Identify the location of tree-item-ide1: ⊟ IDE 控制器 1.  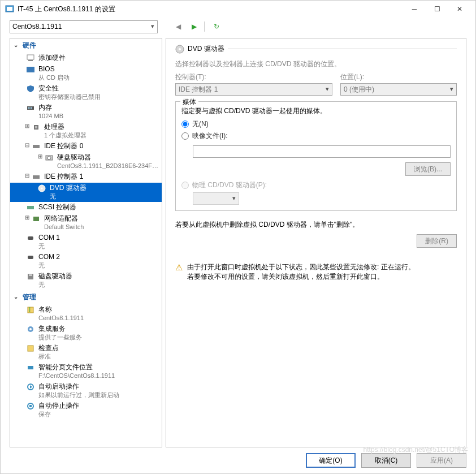
(86, 177).